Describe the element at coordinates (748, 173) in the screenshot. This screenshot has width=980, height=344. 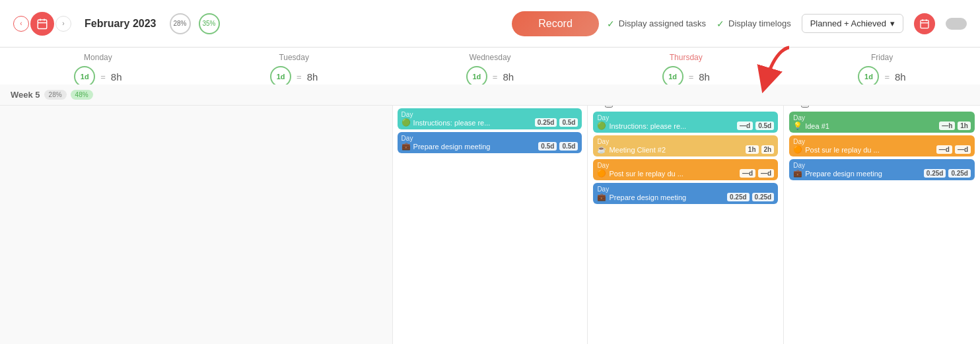
I see `card-t2-3-t1: —d` at that location.